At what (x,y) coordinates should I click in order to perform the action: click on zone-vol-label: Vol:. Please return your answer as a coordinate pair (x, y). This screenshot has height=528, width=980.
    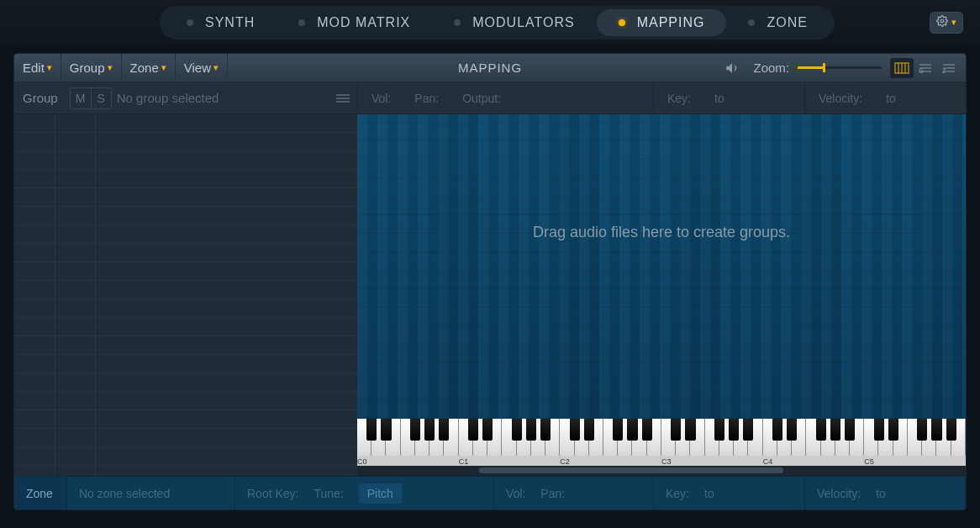
    Looking at the image, I should click on (516, 494).